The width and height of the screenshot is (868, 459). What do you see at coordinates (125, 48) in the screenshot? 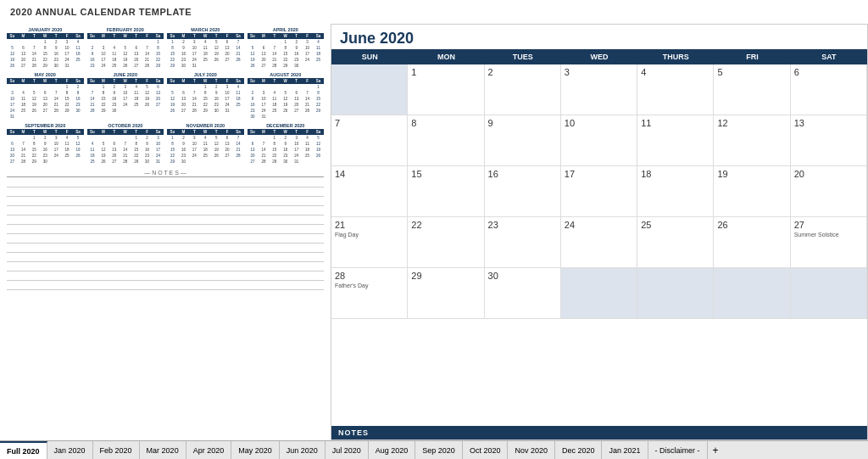
I see `small-cal-1: FEBRUARY 2020SuMTWTFSa123456789101112131…` at bounding box center [125, 48].